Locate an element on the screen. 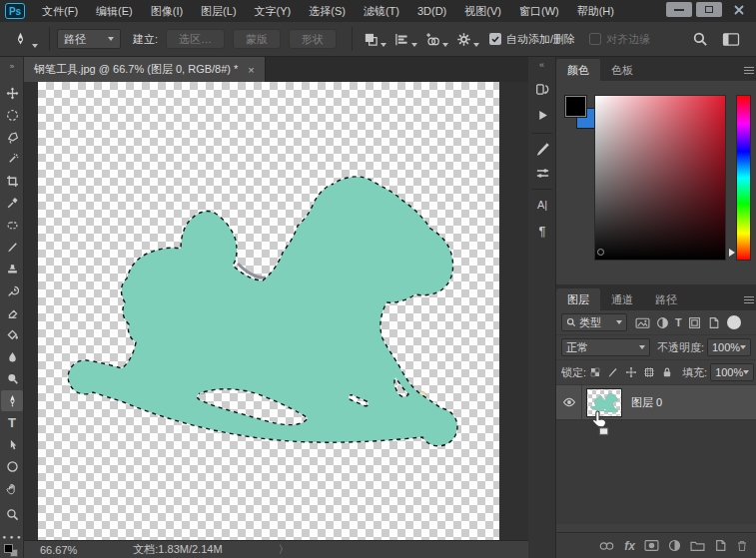 The image size is (756, 558). tab-close-icon: × is located at coordinates (251, 70).